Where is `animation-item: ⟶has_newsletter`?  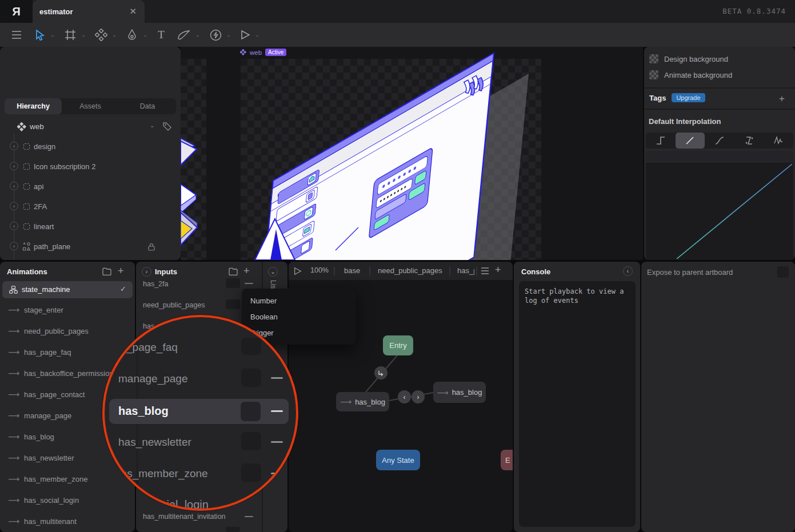 animation-item: ⟶has_newsletter is located at coordinates (41, 458).